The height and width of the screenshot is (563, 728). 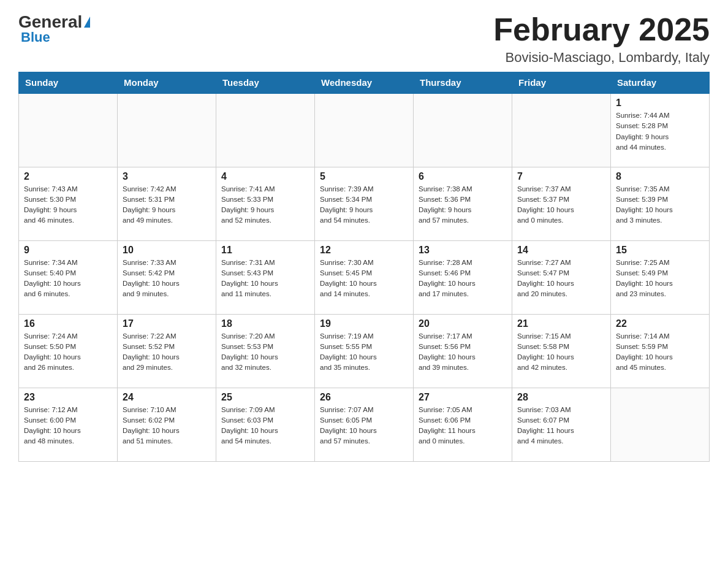 I want to click on calendar-cell: 19Sunrise: 7:19 AM Sunset: 5:55 PM Dayli…, so click(x=364, y=351).